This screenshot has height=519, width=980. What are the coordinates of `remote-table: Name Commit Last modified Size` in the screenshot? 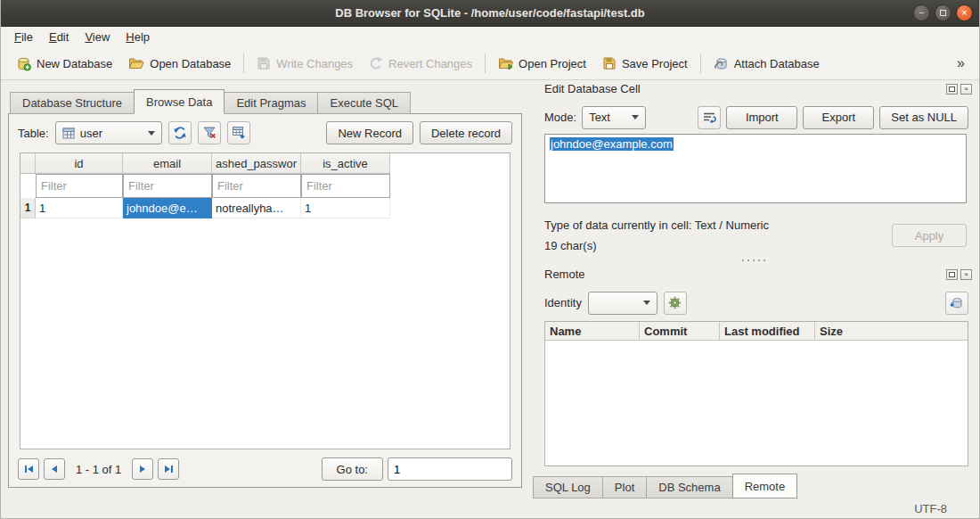 It's located at (756, 394).